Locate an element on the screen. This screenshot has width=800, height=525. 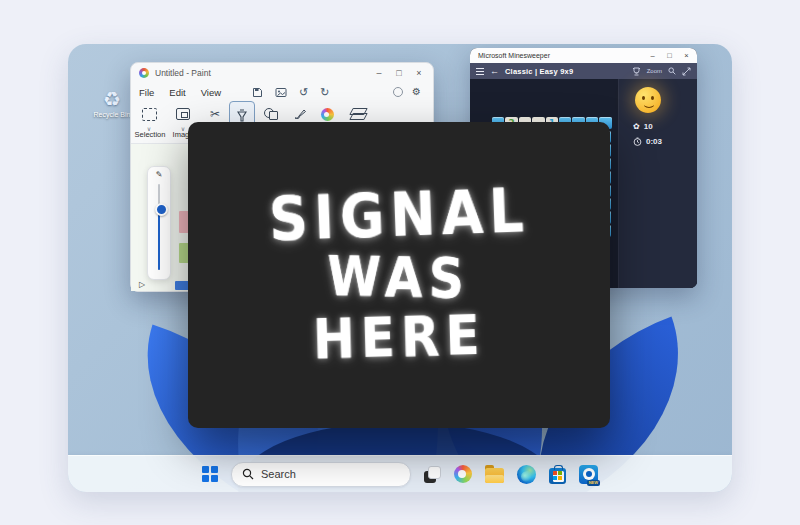
edge-browser-button is located at coordinates (526, 474).